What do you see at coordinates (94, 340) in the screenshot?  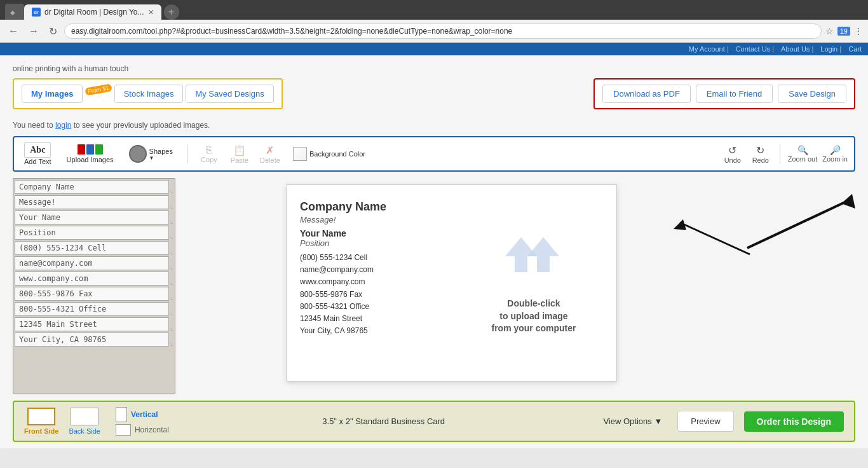 I see `field-row-city: Your City, CA 98765 ⌞` at bounding box center [94, 340].